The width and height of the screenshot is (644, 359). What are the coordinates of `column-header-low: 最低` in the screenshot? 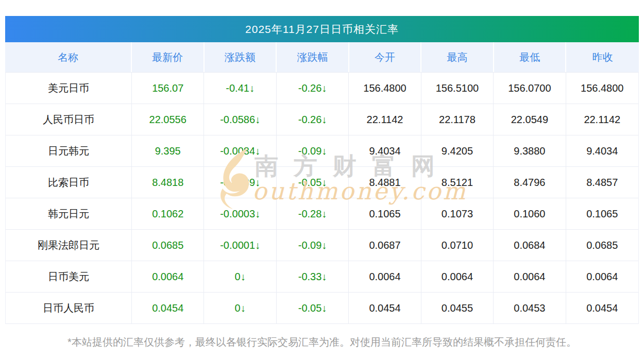 It's located at (530, 57).